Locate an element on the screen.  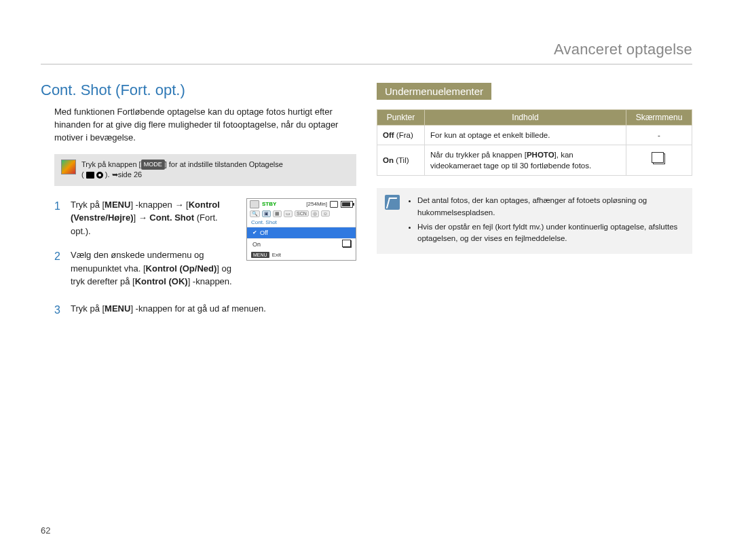
mode-note: Tryk på knappen [MODE] for at indstille … is located at coordinates (205, 170).